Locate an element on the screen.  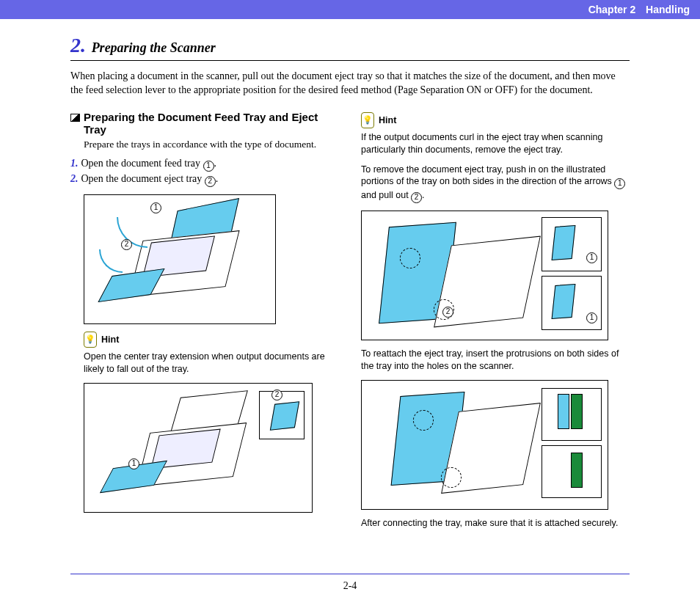
para-text: . is located at coordinates (423, 195).